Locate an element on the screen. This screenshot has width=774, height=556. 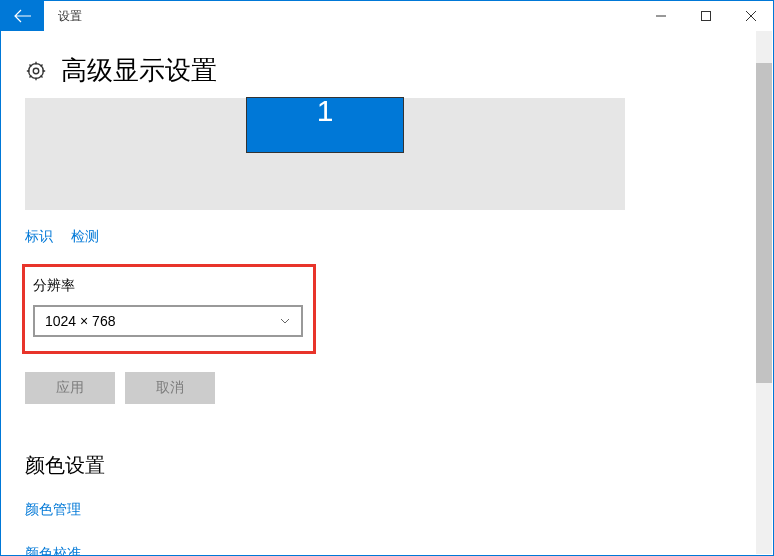
close-button is located at coordinates (750, 16).